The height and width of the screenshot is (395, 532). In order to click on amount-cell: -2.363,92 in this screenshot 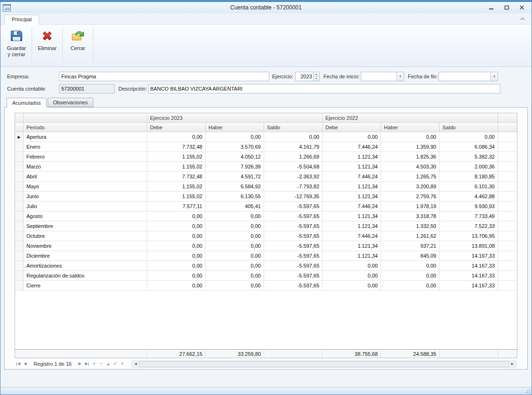, I will do `click(293, 176)`.